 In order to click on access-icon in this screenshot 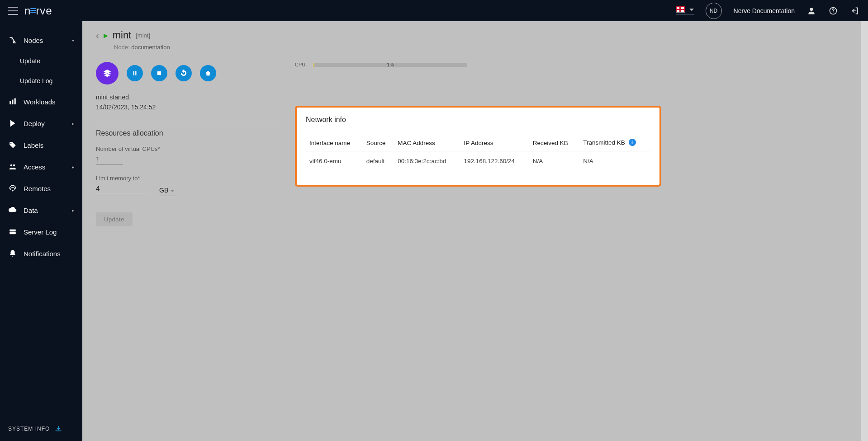, I will do `click(13, 167)`.